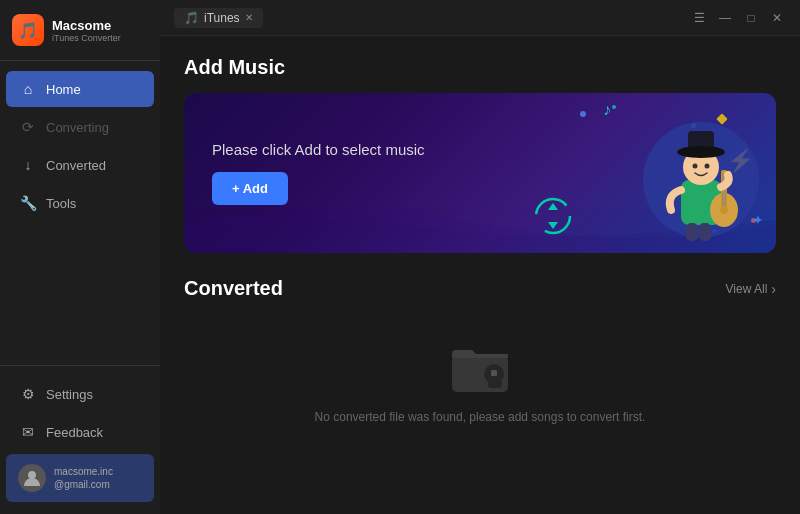  I want to click on empty-folder-icon, so click(480, 368).